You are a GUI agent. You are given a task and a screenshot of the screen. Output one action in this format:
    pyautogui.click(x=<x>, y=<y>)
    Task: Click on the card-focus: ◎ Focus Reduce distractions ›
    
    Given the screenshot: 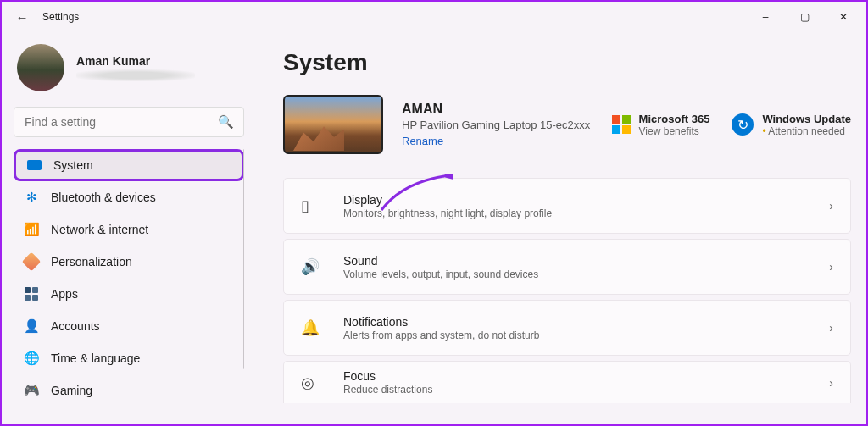 What is the action you would take?
    pyautogui.click(x=567, y=382)
    